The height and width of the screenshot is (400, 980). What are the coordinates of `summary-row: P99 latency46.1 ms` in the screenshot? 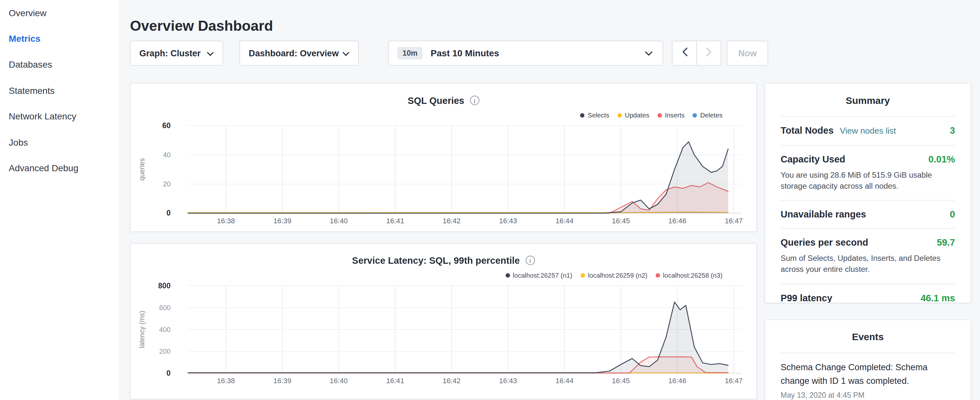 It's located at (868, 294).